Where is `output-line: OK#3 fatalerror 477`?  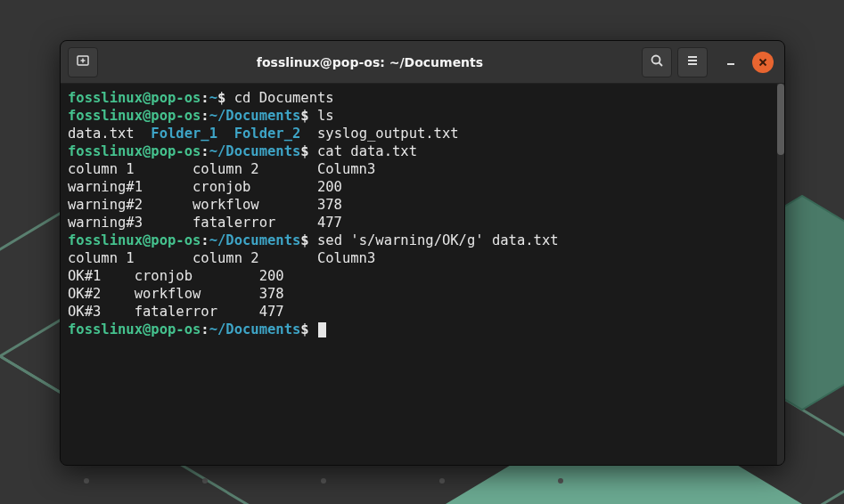
output-line: OK#3 fatalerror 477 is located at coordinates (422, 312).